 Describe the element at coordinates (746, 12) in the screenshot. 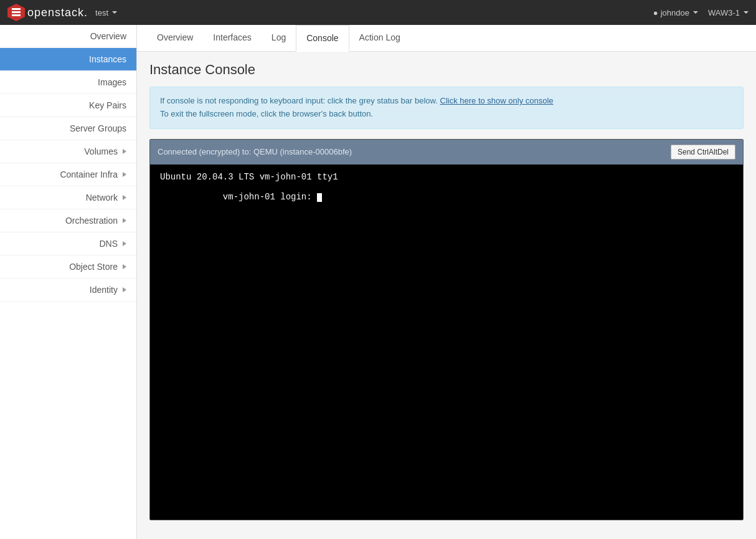

I see `region-caret-icon` at that location.